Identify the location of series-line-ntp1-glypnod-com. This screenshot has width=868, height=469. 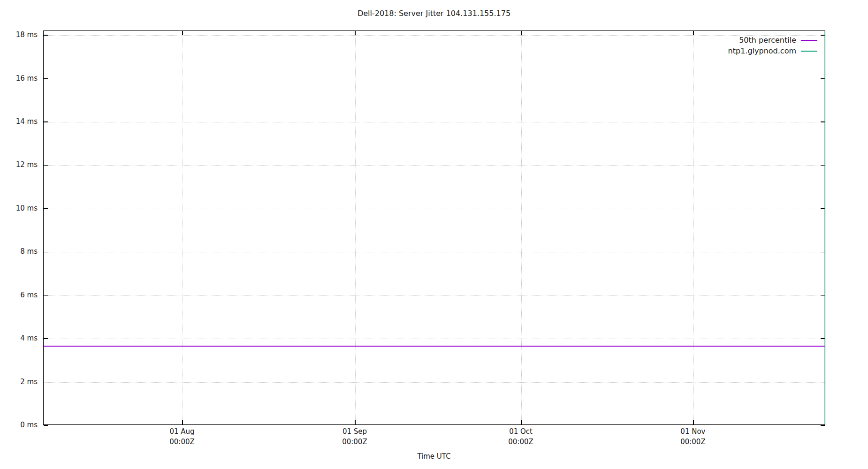
(824, 228).